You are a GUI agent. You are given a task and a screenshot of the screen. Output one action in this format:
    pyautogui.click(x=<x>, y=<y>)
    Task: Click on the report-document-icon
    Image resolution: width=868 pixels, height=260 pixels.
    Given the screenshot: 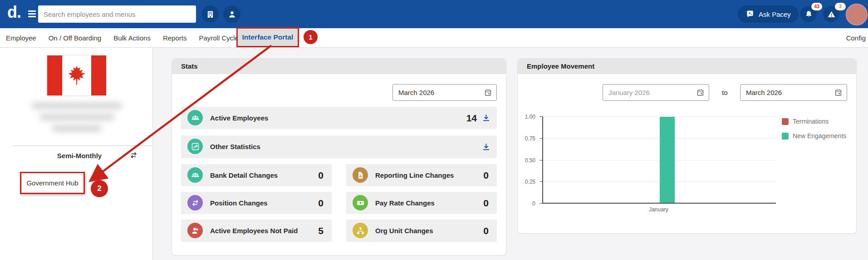 What is the action you would take?
    pyautogui.click(x=360, y=175)
    